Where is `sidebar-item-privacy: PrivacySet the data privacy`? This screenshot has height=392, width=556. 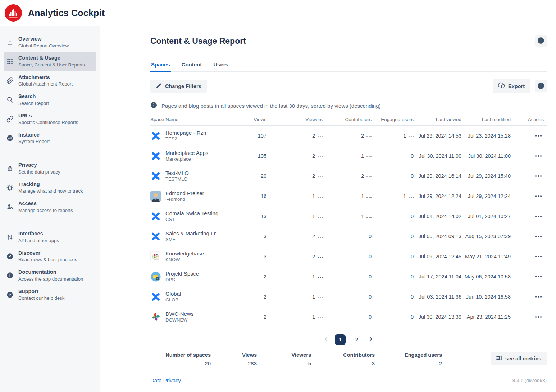
sidebar-item-privacy: PrivacySet the data privacy is located at coordinates (50, 168).